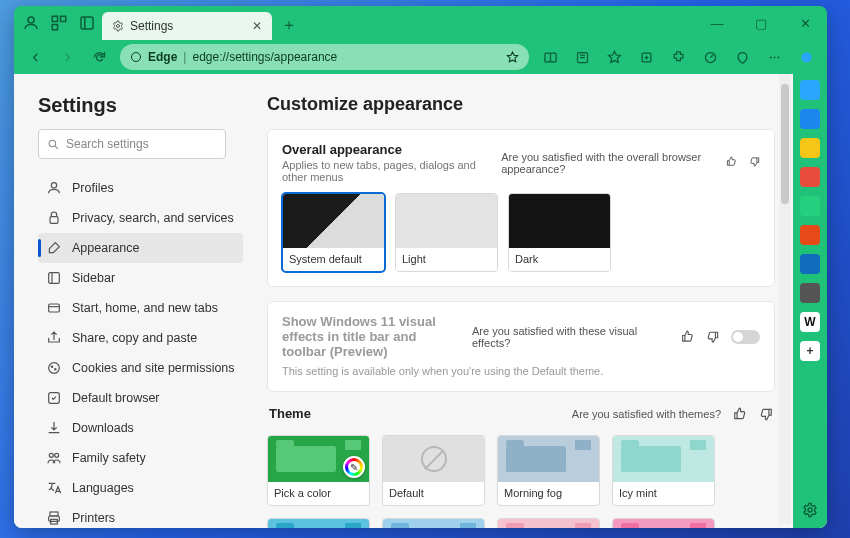 The image size is (850, 538). Describe the element at coordinates (94, 278) in the screenshot. I see `nav-label: Sidebar` at that location.